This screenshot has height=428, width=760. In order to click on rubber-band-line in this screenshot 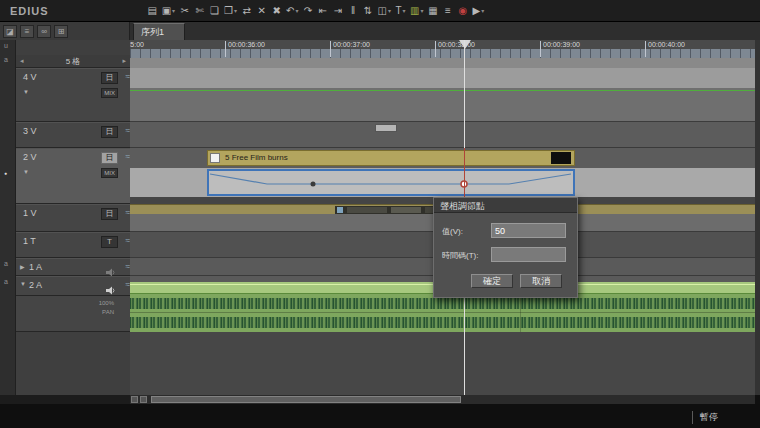, I will do `click(442, 90)`.